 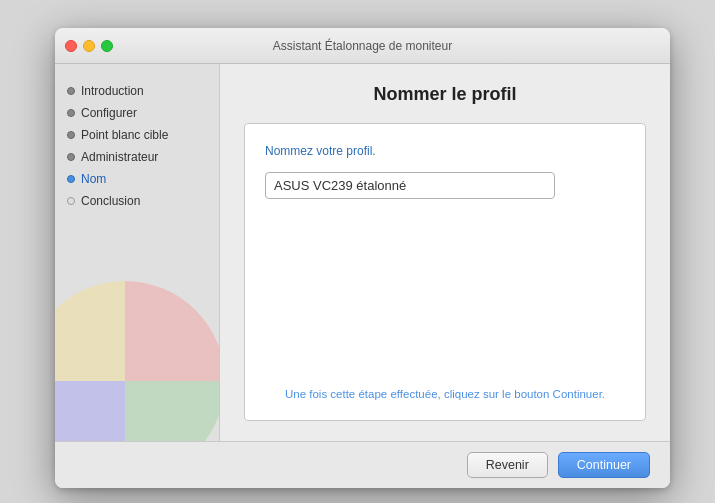 What do you see at coordinates (71, 179) in the screenshot?
I see `sidebar-dot-nom` at bounding box center [71, 179].